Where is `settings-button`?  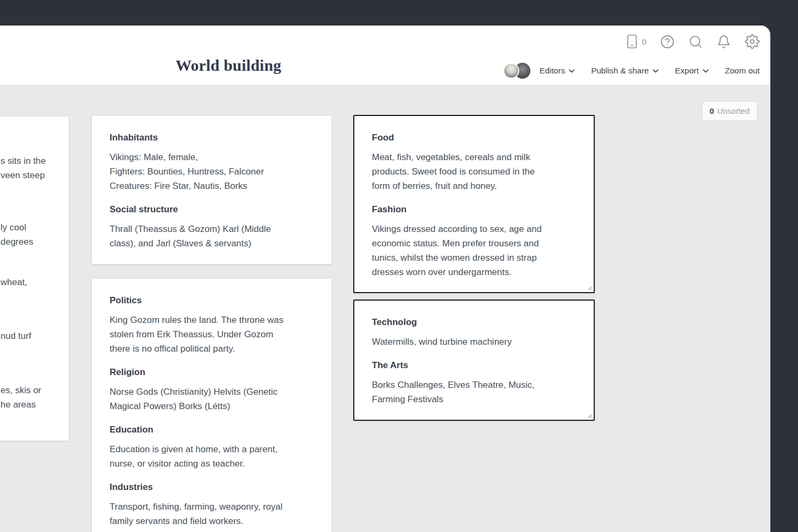 settings-button is located at coordinates (752, 41).